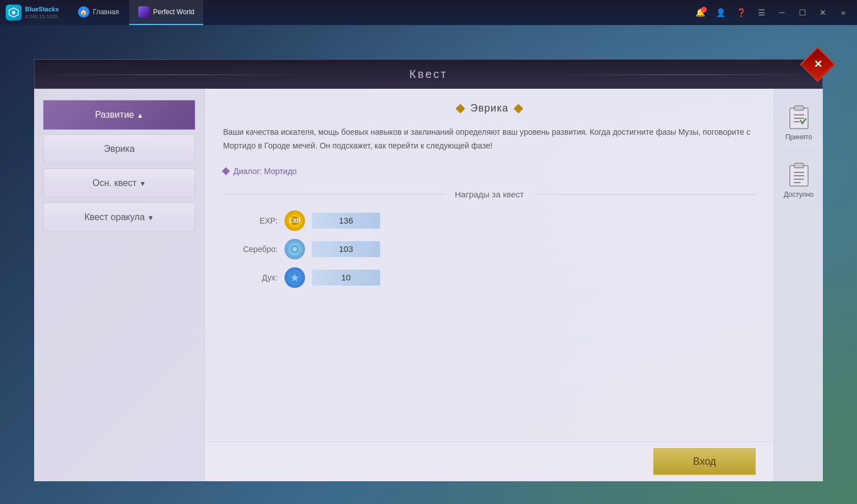  Describe the element at coordinates (174, 12) in the screenshot. I see `tab-game-label: Perfect World` at that location.